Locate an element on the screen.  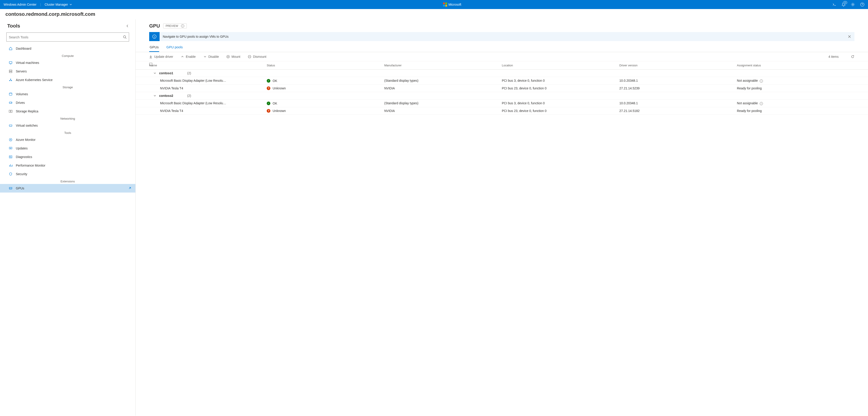
mount-button: Mount is located at coordinates (233, 57).